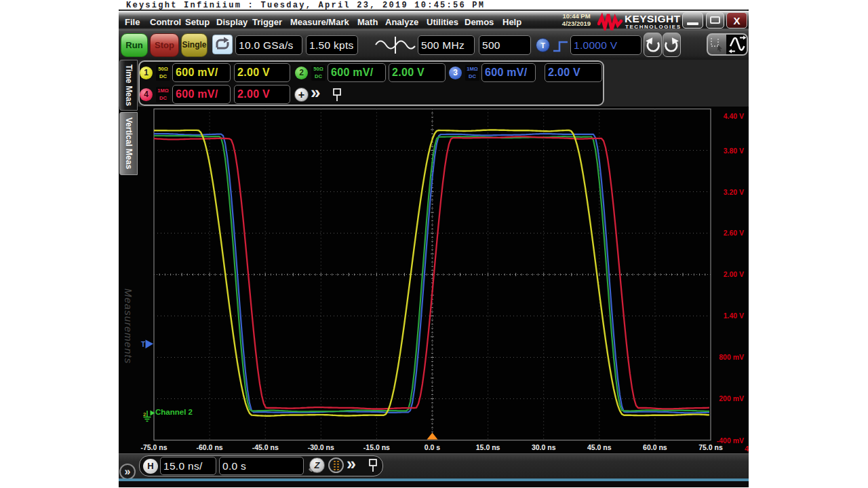  Describe the element at coordinates (731, 357) in the screenshot. I see `svg-text: 800 mV` at that location.